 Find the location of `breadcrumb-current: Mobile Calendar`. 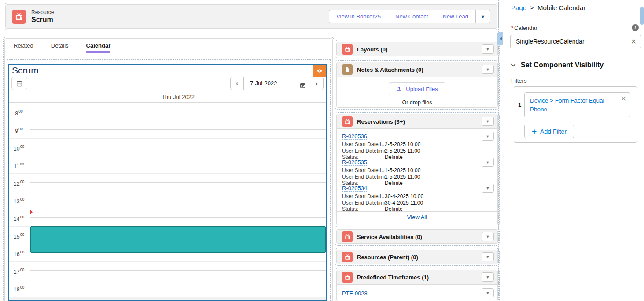

breadcrumb-current: Mobile Calendar is located at coordinates (562, 8).